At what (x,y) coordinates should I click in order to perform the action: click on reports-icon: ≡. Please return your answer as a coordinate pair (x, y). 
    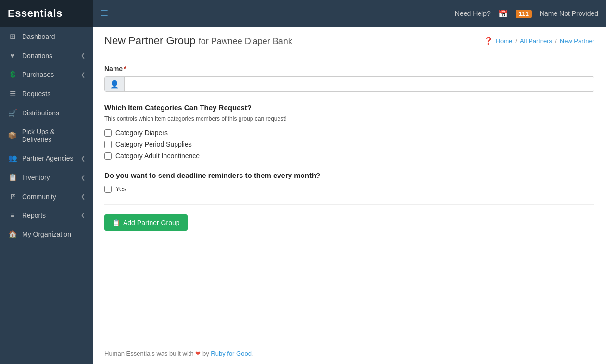
    Looking at the image, I should click on (13, 215).